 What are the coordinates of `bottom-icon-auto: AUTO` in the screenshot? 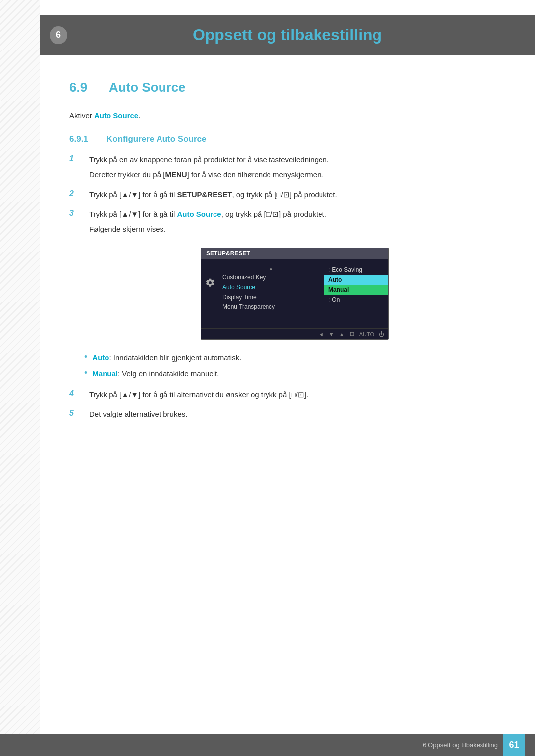 It's located at (367, 334).